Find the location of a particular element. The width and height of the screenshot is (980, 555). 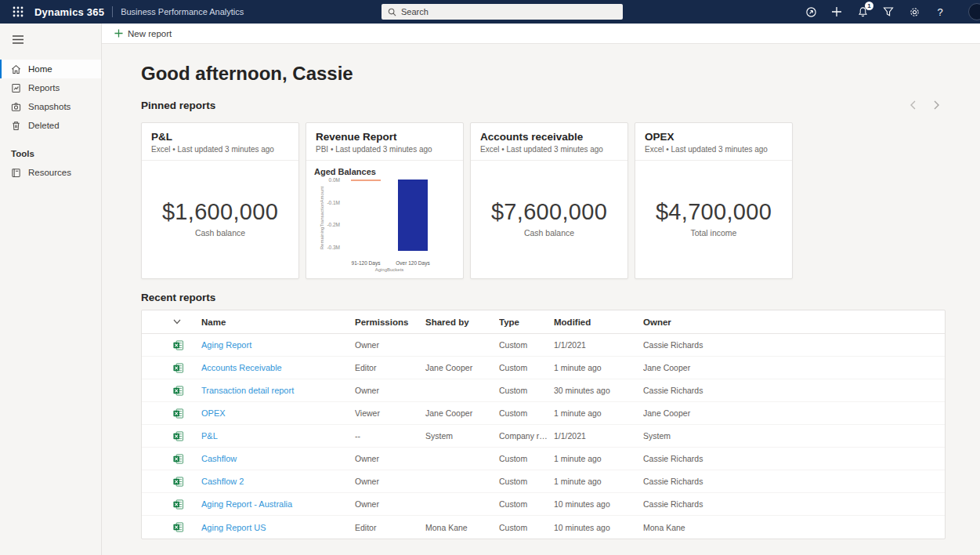

user-avatar is located at coordinates (975, 12).